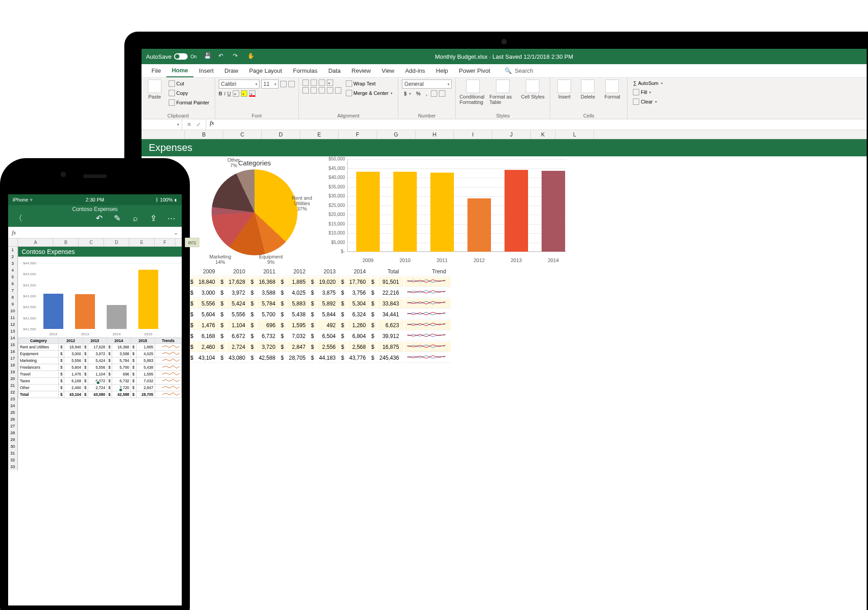 This screenshot has width=868, height=610. What do you see at coordinates (543, 135) in the screenshot?
I see `col-header-K: K` at bounding box center [543, 135].